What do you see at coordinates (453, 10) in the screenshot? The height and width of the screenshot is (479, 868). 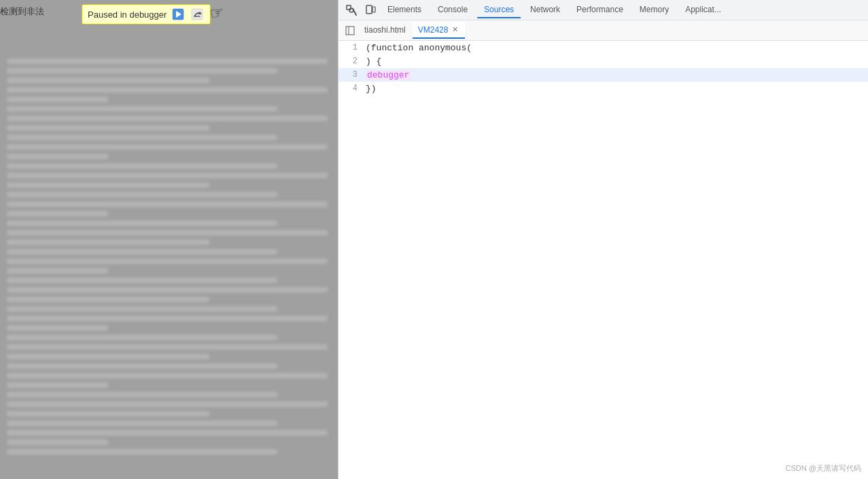 I see `tab-console: Console` at bounding box center [453, 10].